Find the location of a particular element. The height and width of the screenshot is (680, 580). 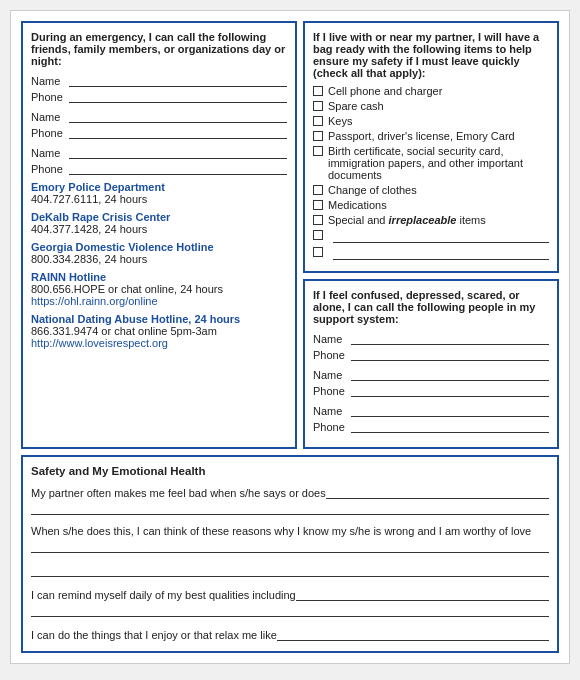

contact-ndah: National Dating Abuse Hotline, 24 hours … is located at coordinates (159, 331).